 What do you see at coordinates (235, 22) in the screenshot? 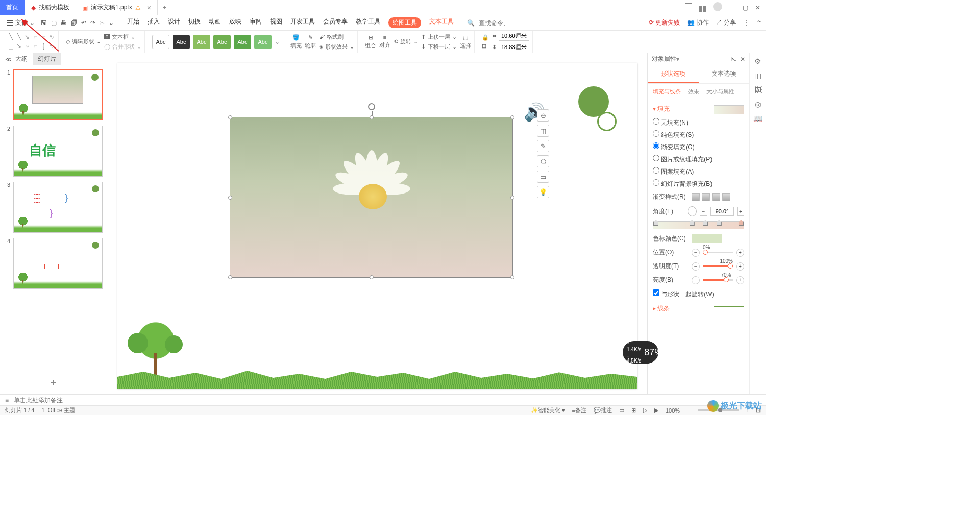
I see `menu-slideshow: 放映` at bounding box center [235, 22].